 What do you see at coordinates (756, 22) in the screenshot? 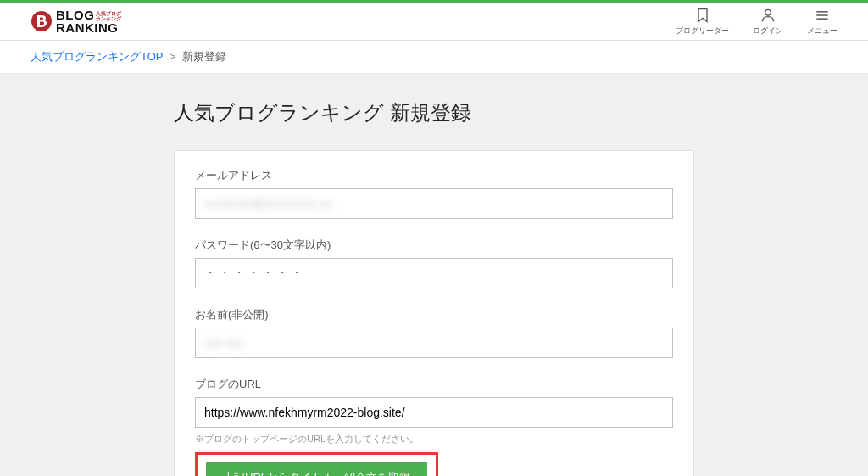
I see `nav: ブログリーダー ログイン メニュー` at bounding box center [756, 22].